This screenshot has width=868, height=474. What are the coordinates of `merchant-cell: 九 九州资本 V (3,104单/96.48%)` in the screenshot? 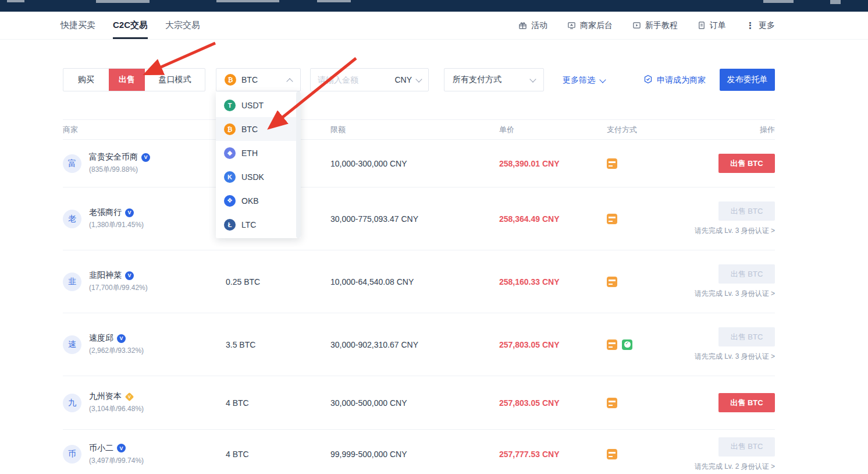 It's located at (144, 403).